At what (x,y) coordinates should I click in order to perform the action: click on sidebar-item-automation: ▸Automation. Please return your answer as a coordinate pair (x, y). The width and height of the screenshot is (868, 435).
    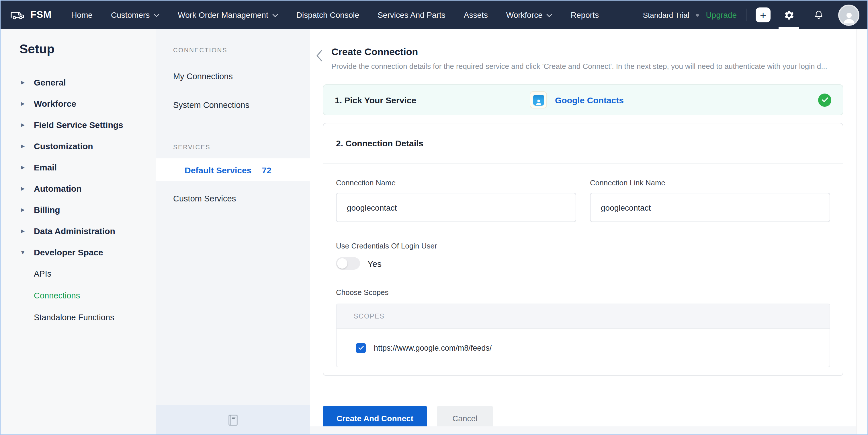
    Looking at the image, I should click on (78, 189).